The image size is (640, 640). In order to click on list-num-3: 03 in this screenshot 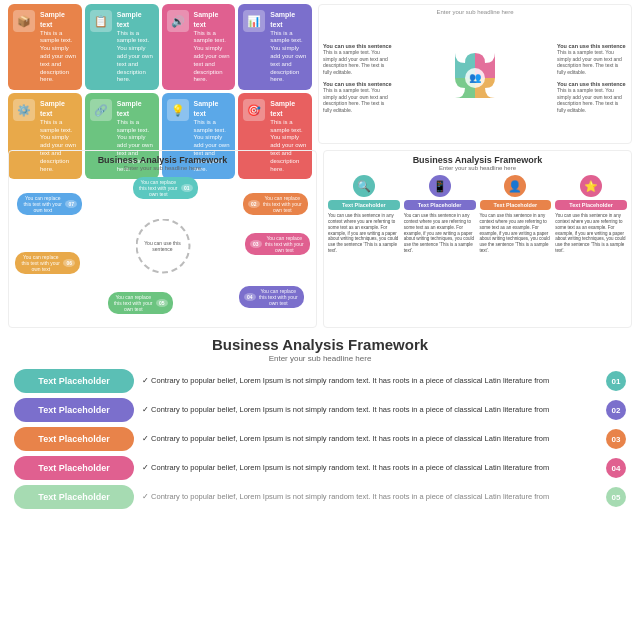, I will do `click(616, 439)`.